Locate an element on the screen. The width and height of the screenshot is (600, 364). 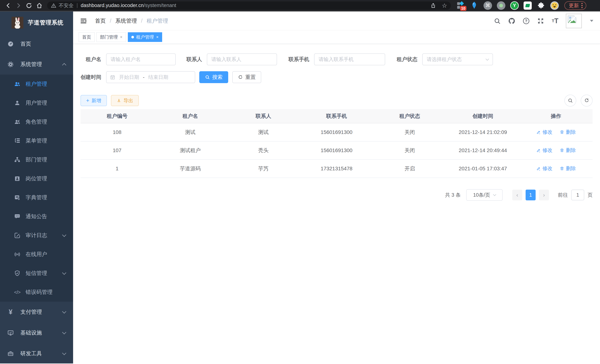
reset-button: 重置 is located at coordinates (247, 77).